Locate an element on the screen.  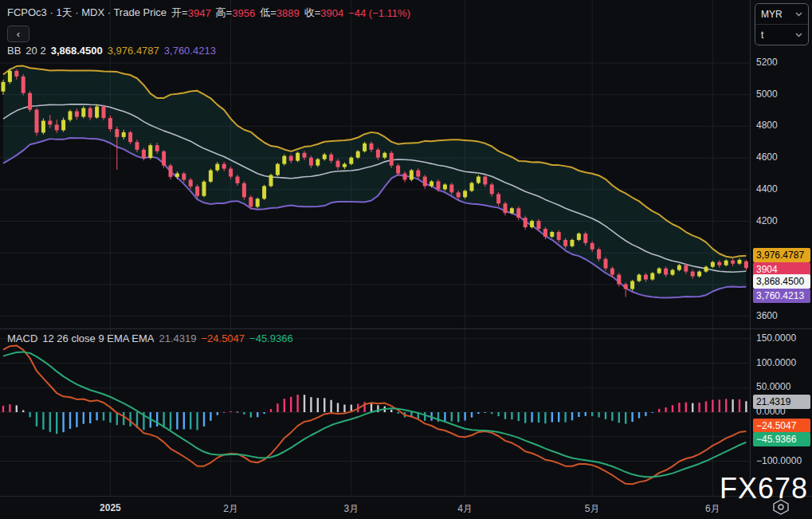
time-axis-label: 5月 is located at coordinates (593, 509).